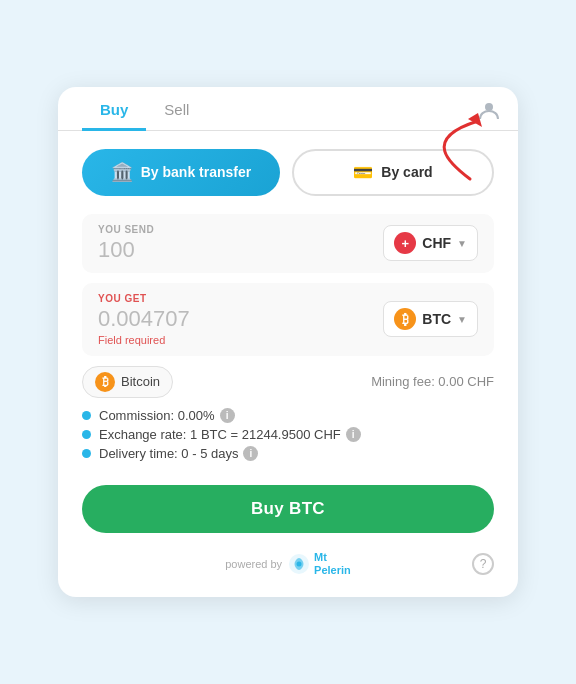 Image resolution: width=576 pixels, height=684 pixels. I want to click on pelerin-icon, so click(299, 564).